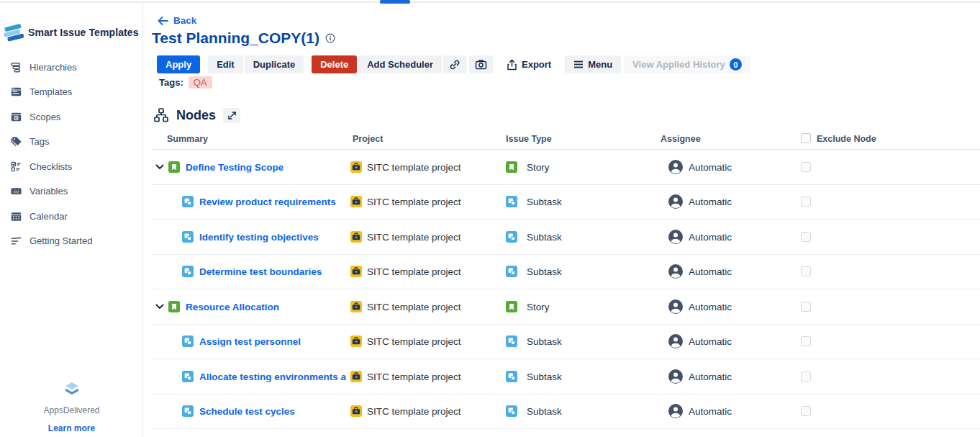 This screenshot has height=437, width=980. I want to click on hamburger-menu-icon, so click(579, 65).